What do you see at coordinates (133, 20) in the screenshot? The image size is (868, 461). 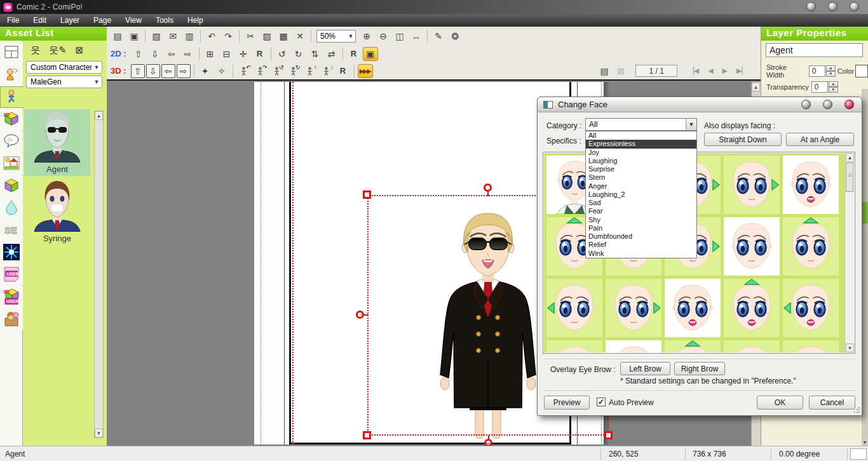 I see `menu-view: View` at bounding box center [133, 20].